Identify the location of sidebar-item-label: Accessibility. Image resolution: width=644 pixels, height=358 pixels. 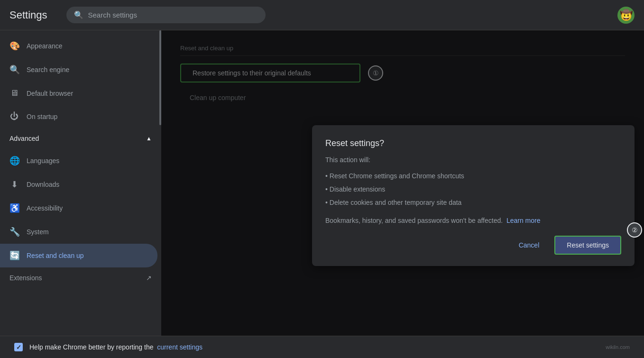
(45, 208).